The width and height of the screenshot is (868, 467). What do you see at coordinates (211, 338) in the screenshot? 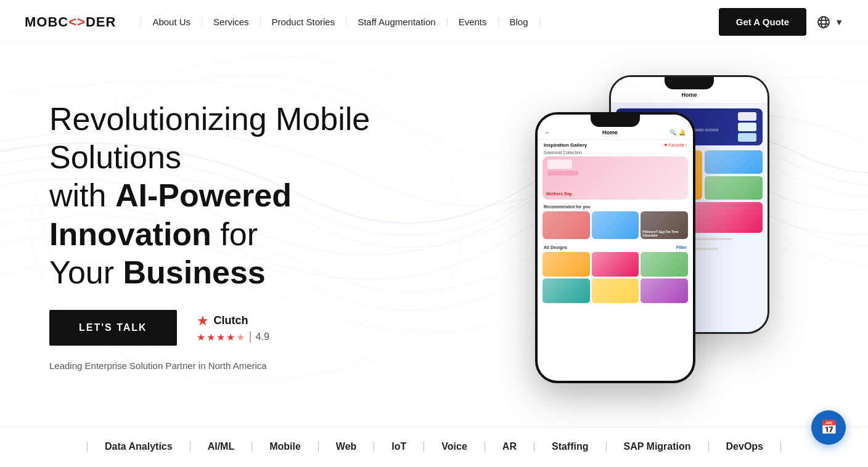
I see `star2: ★` at bounding box center [211, 338].